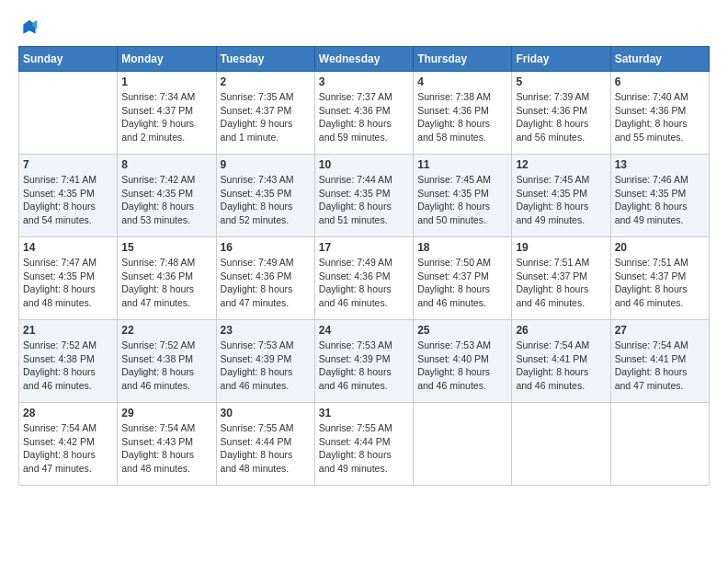  What do you see at coordinates (462, 165) in the screenshot?
I see `day-number: 11` at bounding box center [462, 165].